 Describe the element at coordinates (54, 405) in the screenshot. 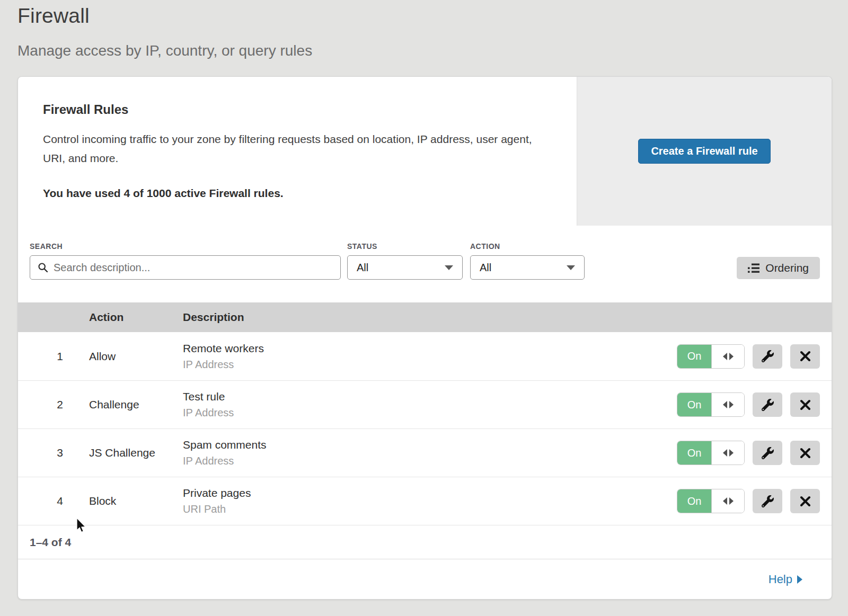

I see `rule-priority: 2` at that location.